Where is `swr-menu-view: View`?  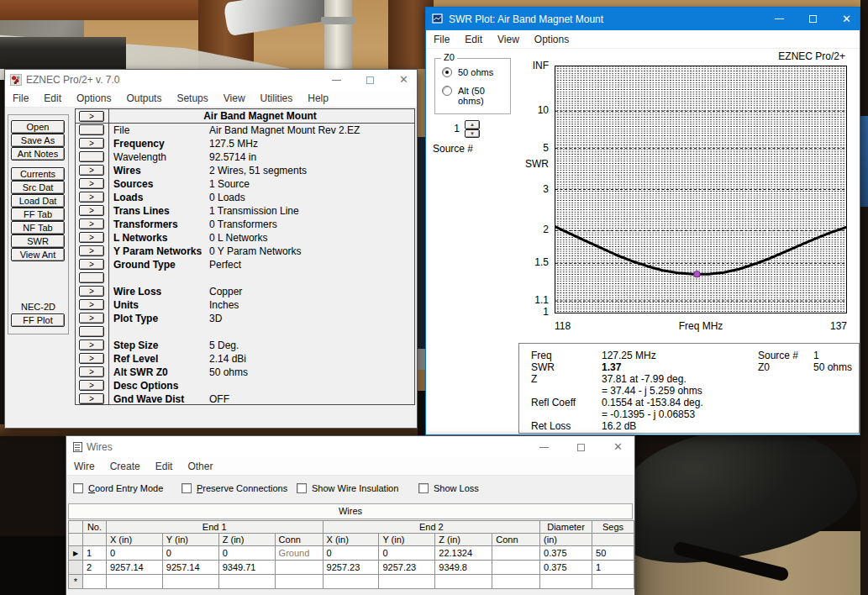
swr-menu-view: View is located at coordinates (508, 39).